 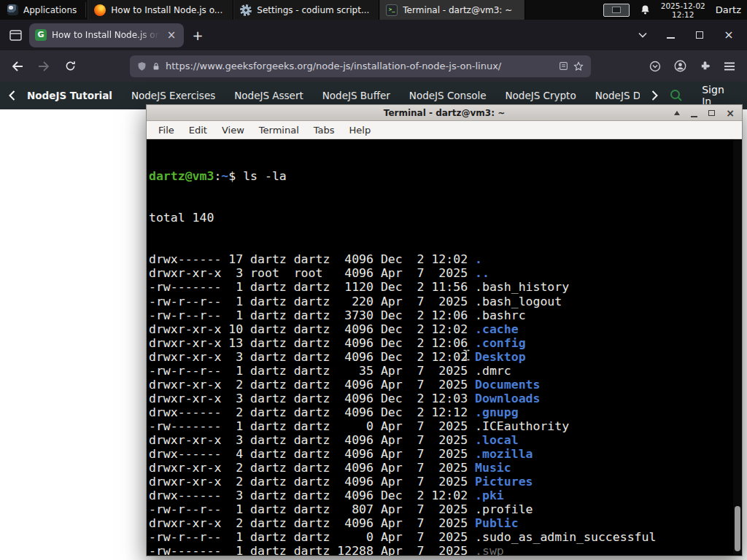 I want to click on nav-chevron-left-icon, so click(x=12, y=96).